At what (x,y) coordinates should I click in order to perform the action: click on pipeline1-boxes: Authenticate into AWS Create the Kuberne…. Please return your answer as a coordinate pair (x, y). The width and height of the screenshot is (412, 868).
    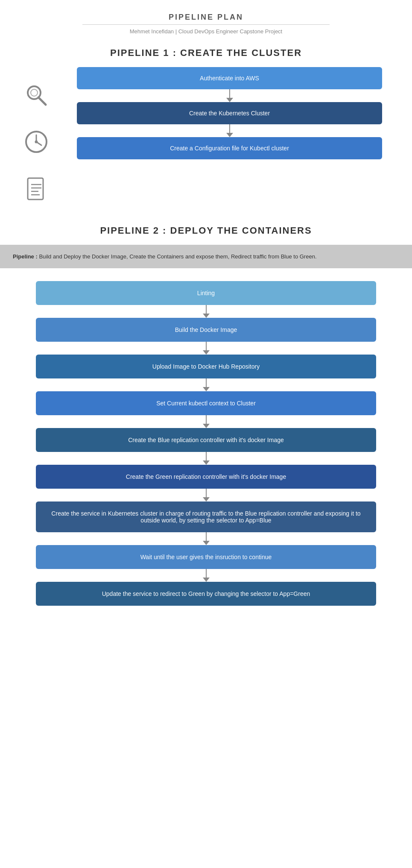
    Looking at the image, I should click on (230, 113).